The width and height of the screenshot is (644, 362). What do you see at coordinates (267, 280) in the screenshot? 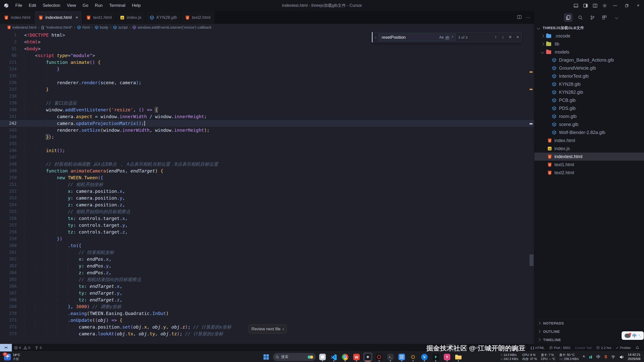
I see `code-line-265: 265 // 相机结束指向的目标观察点` at bounding box center [267, 280].